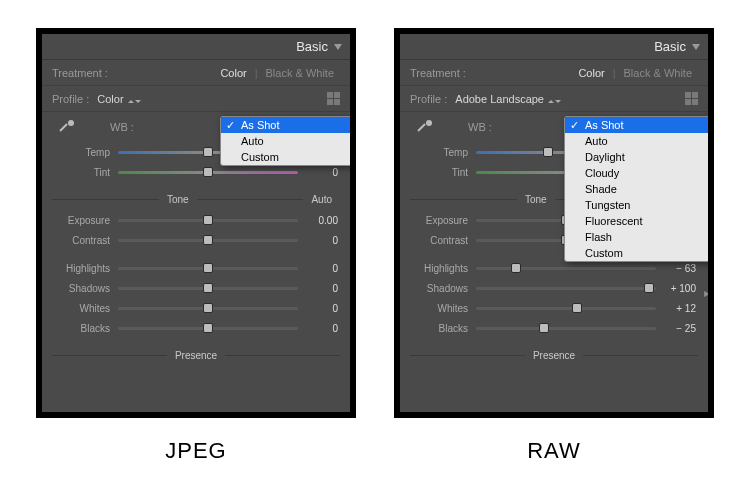  I want to click on contrast-value: 0, so click(319, 240).